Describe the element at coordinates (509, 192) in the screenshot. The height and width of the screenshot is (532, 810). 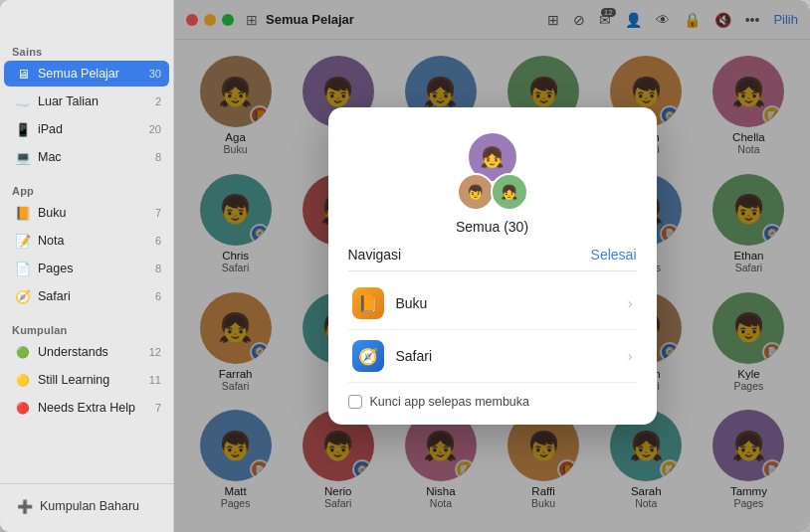
I see `avatar-sub2: 👧` at that location.